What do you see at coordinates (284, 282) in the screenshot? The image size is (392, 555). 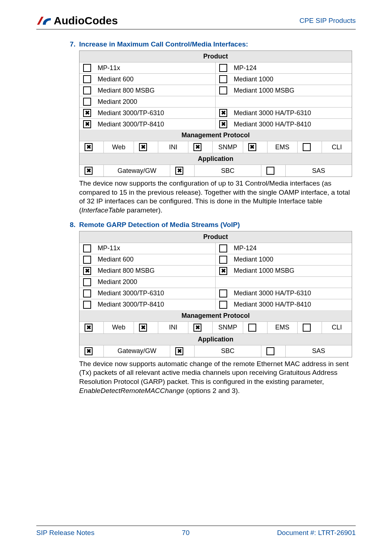 I see `product-cell-empty` at bounding box center [284, 282].